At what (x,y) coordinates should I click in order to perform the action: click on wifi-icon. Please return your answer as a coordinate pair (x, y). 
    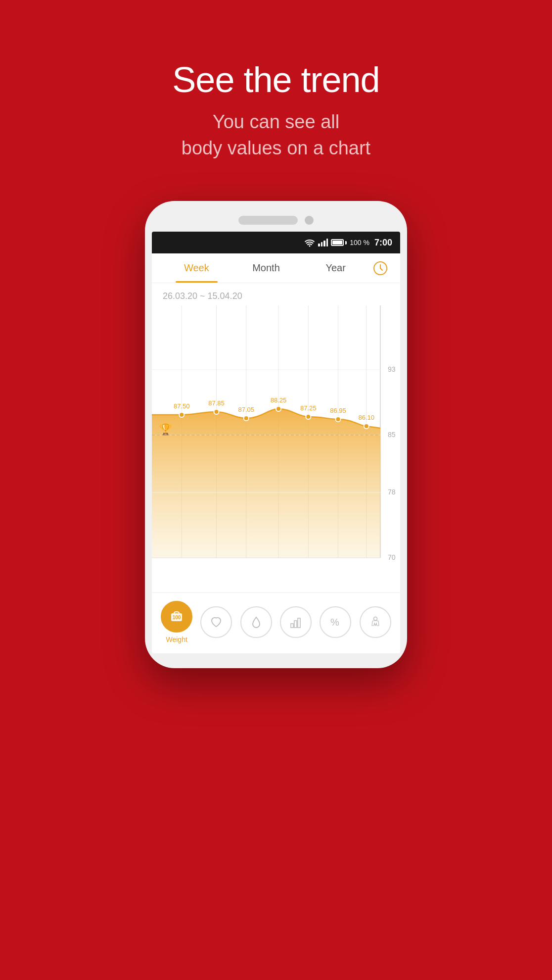
    Looking at the image, I should click on (310, 243).